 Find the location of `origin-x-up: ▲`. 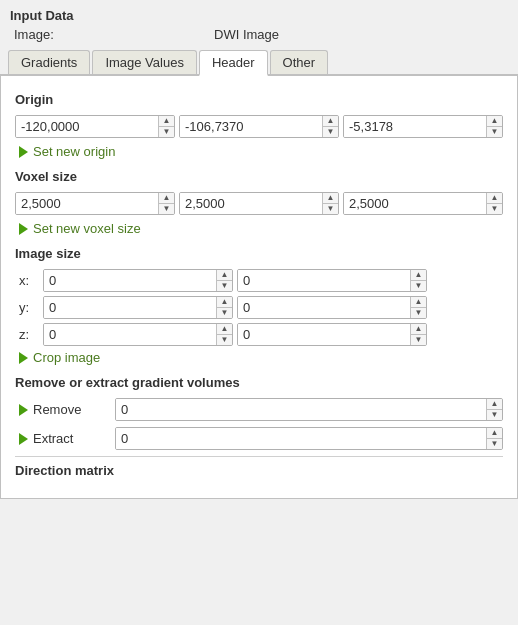

origin-x-up: ▲ is located at coordinates (166, 122).